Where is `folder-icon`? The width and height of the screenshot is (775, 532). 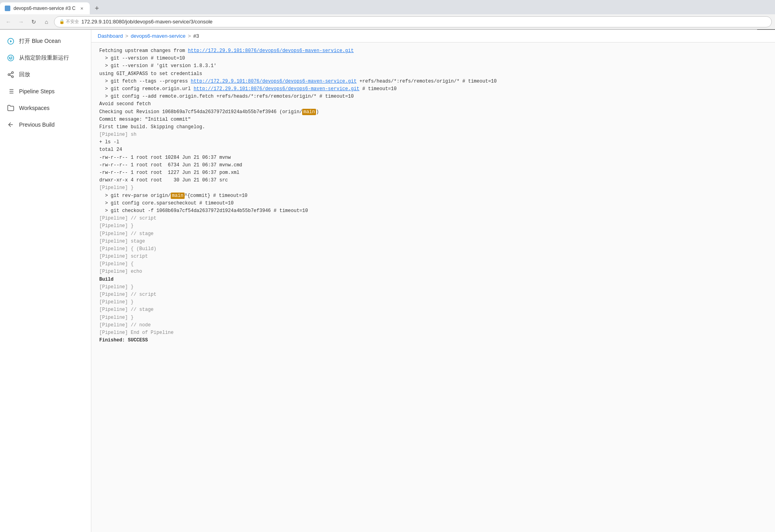
folder-icon is located at coordinates (11, 108).